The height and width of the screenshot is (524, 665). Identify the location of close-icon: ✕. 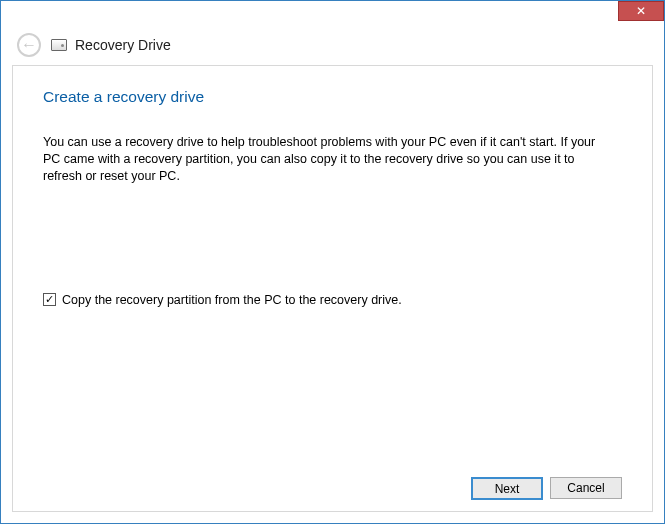
(641, 11).